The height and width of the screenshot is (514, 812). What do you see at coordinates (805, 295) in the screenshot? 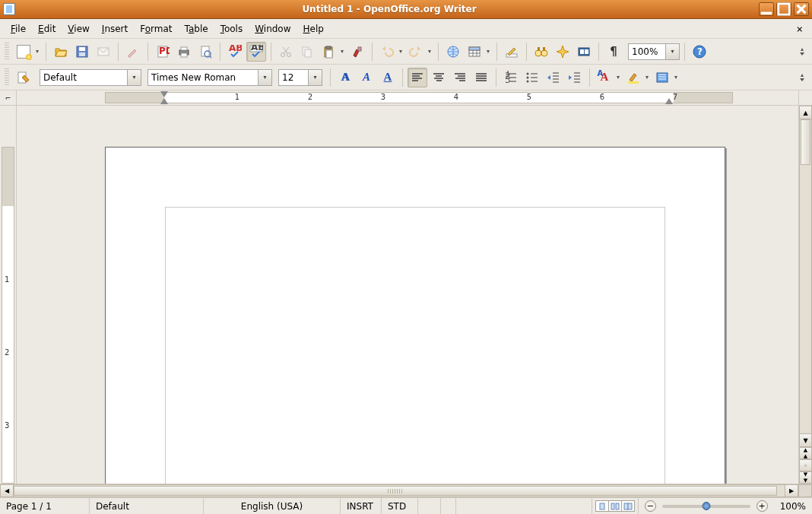
I see `vertical-scrollbar: ▲ ▼ ▲▲ ◦ ▼▼` at bounding box center [805, 295].